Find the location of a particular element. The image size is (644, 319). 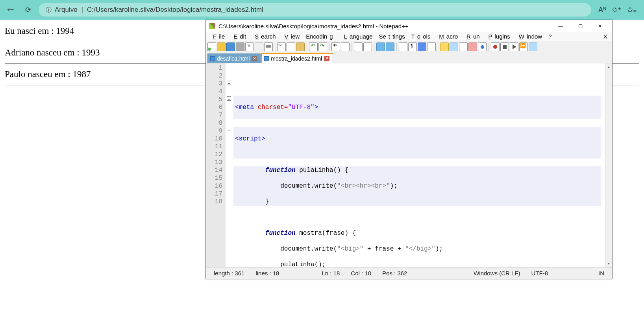

save-macro-icon is located at coordinates (533, 47).